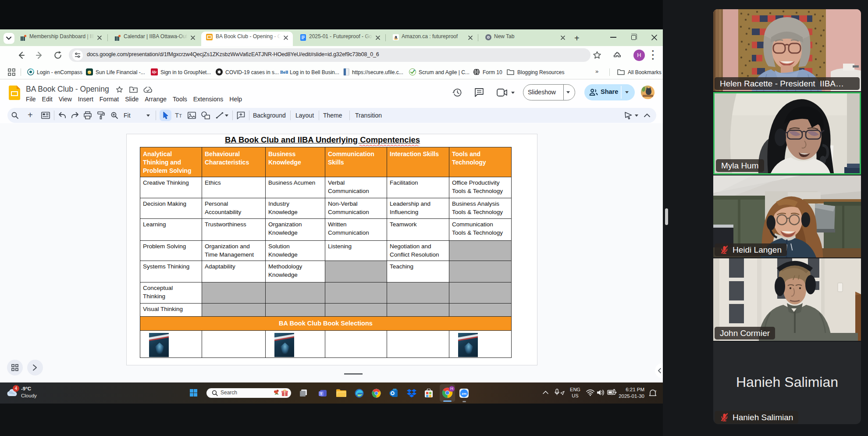 This screenshot has width=868, height=436. I want to click on svg-text: a, so click(396, 37).